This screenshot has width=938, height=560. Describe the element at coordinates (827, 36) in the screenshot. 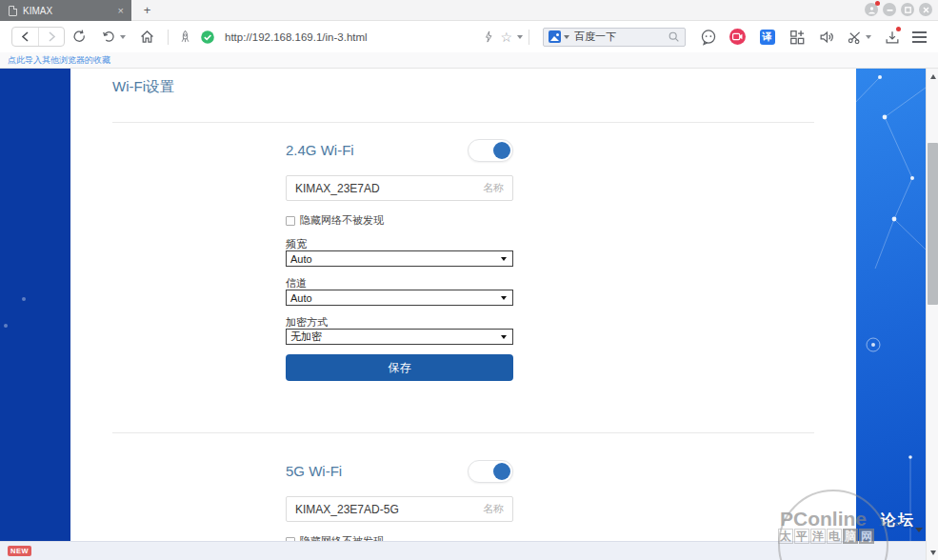

I see `sound-speaker-icon` at that location.